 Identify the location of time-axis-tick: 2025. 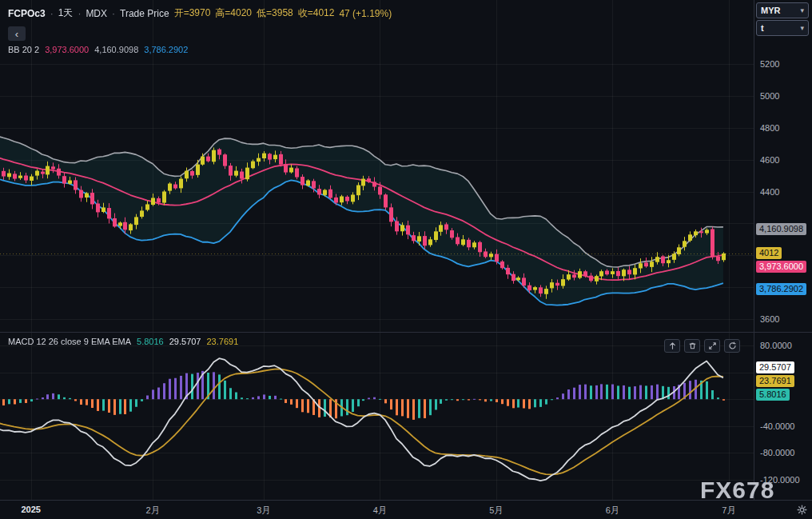
(30, 509).